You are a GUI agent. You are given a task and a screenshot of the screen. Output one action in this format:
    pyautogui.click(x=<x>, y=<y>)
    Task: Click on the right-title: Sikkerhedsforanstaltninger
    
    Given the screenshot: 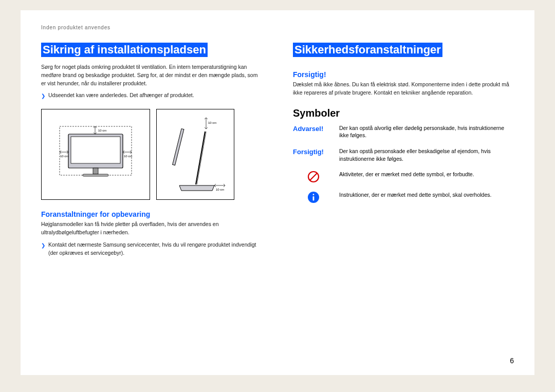 What is the action you would take?
    pyautogui.click(x=368, y=50)
    